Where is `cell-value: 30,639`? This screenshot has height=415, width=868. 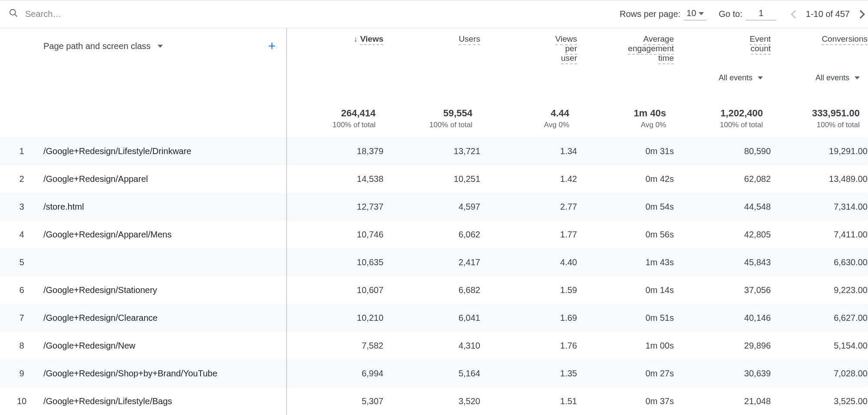
cell-value: 30,639 is located at coordinates (723, 373).